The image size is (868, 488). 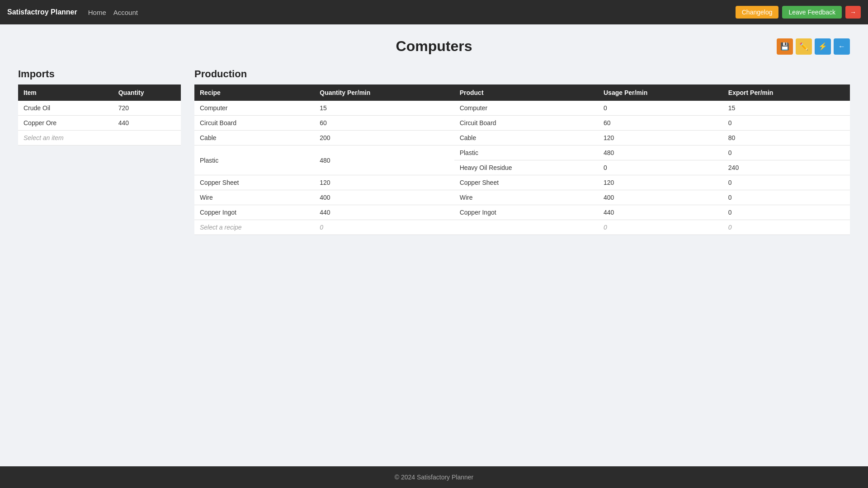 What do you see at coordinates (66, 108) in the screenshot?
I see `imports-cell-item: Crude Oil` at bounding box center [66, 108].